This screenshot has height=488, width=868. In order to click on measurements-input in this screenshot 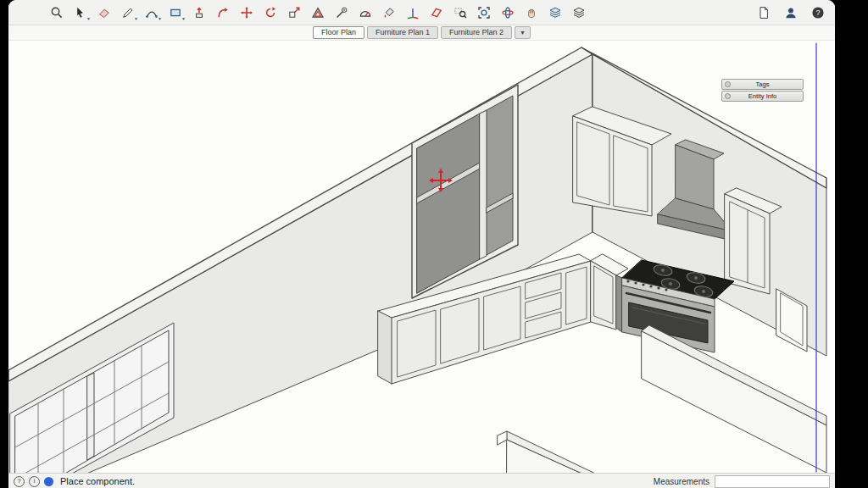, I will do `click(772, 481)`.